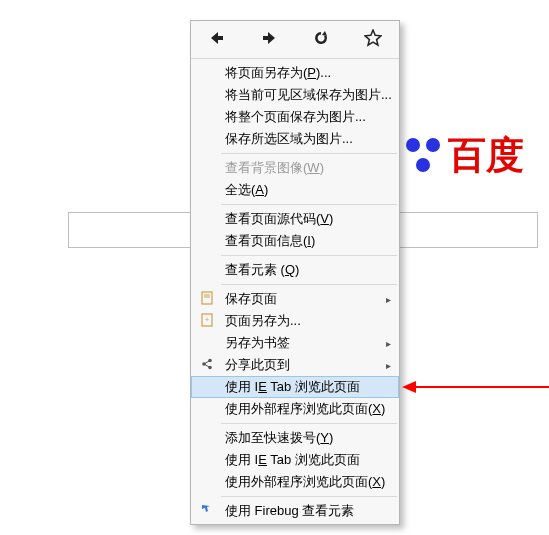  Describe the element at coordinates (258, 365) in the screenshot. I see `menu-item-label: 分享此页到` at that location.